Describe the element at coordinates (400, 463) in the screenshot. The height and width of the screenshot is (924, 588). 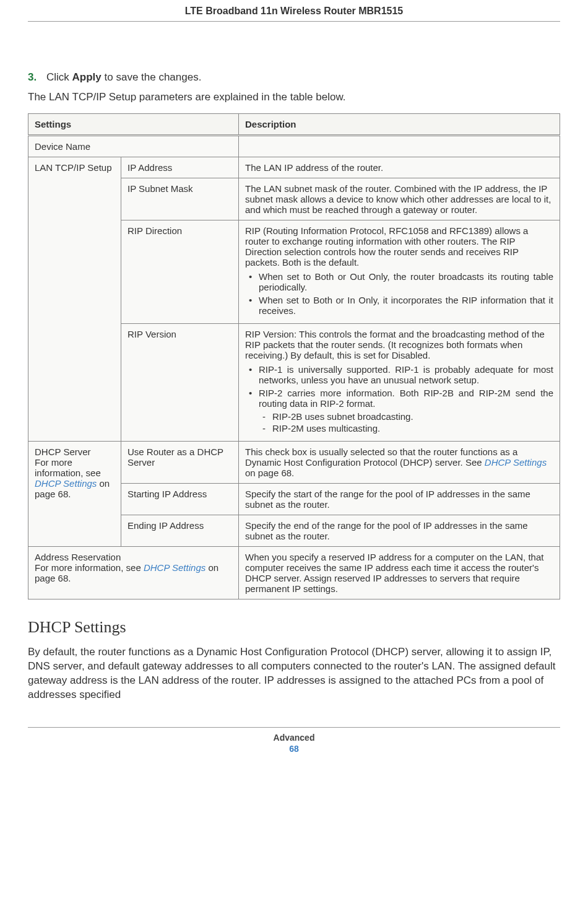
I see `use-router-desc: This check box is usually selected so th…` at that location.